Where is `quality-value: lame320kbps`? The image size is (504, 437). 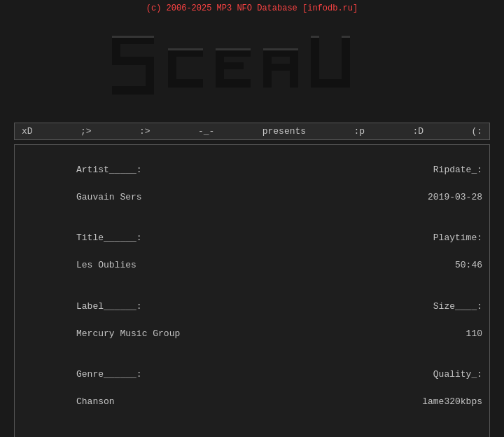
quality-value: lame320kbps is located at coordinates (452, 402).